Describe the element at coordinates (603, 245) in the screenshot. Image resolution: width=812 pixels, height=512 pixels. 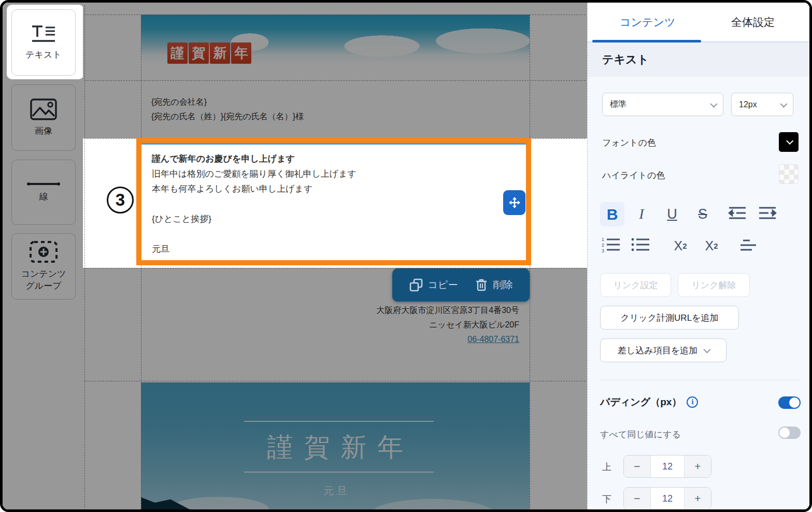
I see `svg-text: 2` at that location.